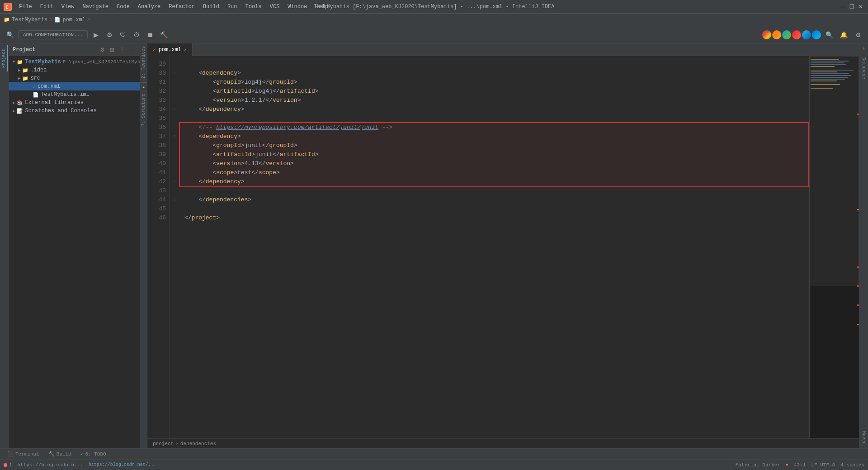 The width and height of the screenshot is (868, 470). I want to click on tree-pom-xml: ✓ pom.xml, so click(74, 86).